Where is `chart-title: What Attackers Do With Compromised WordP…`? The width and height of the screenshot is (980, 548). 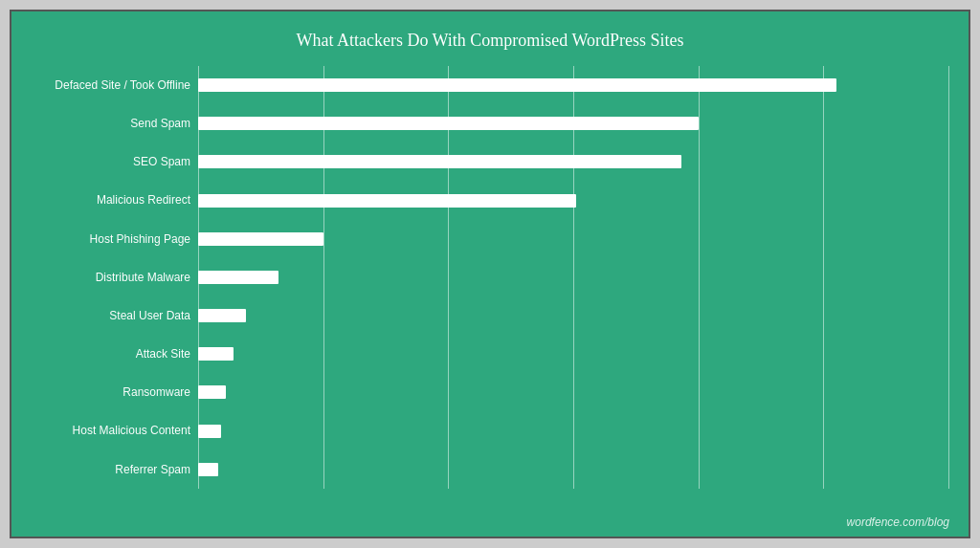 chart-title: What Attackers Do With Compromised WordP… is located at coordinates (490, 40).